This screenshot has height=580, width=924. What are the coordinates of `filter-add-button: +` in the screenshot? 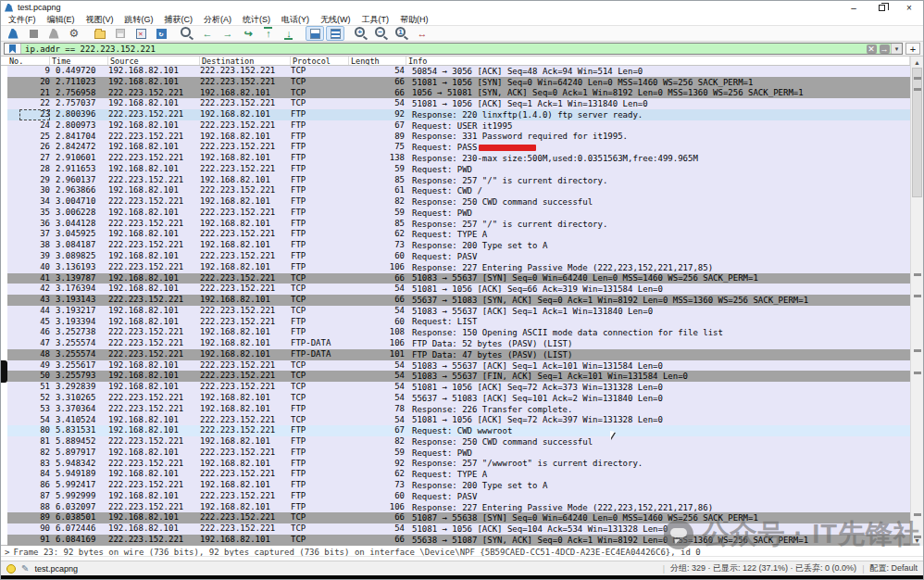 It's located at (913, 48).